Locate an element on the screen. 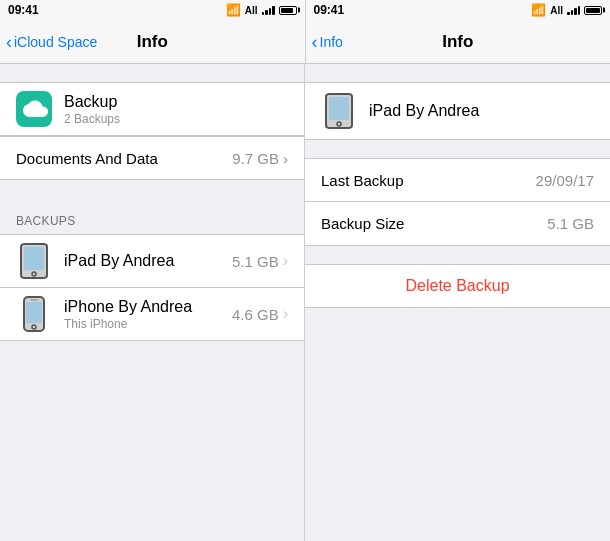 This screenshot has height=541, width=610. icloud-svg-icon is located at coordinates (34, 109).